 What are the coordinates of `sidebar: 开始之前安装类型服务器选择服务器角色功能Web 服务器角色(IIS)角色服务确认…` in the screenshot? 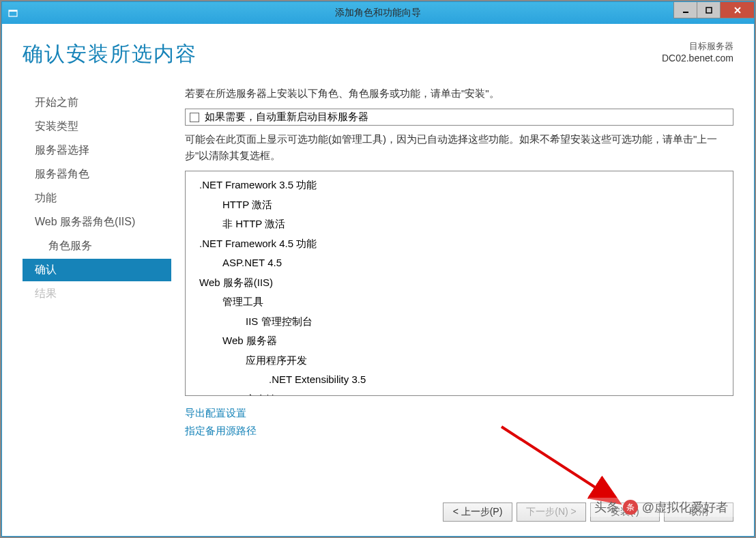 It's located at (97, 291).